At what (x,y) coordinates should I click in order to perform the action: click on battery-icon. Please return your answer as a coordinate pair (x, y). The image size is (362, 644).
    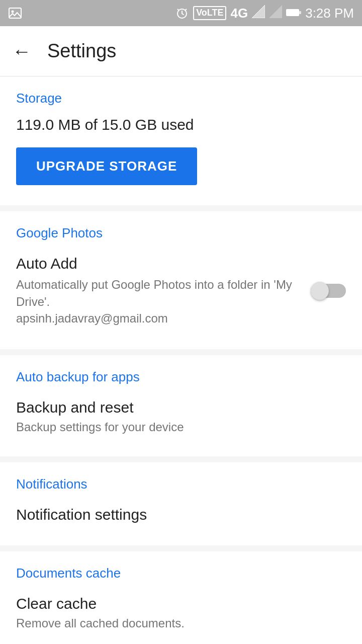
    Looking at the image, I should click on (294, 13).